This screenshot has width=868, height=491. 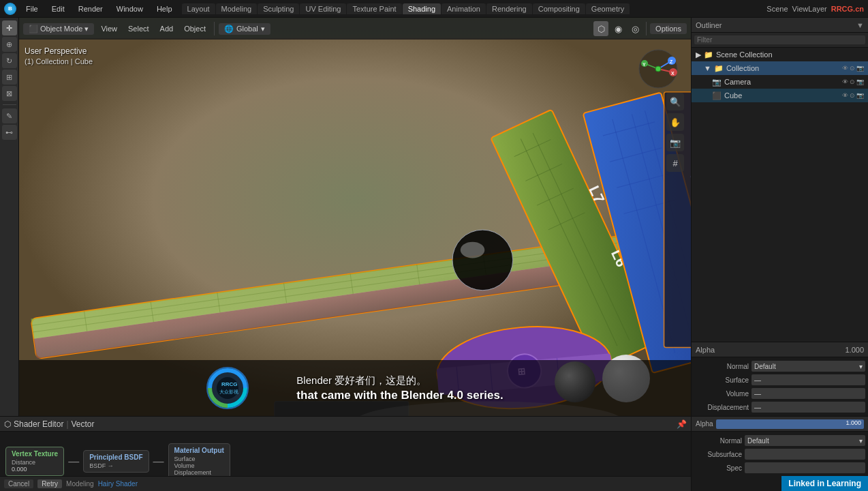 What do you see at coordinates (675, 102) in the screenshot?
I see `zoom-icon-btn: 🔍` at bounding box center [675, 102].